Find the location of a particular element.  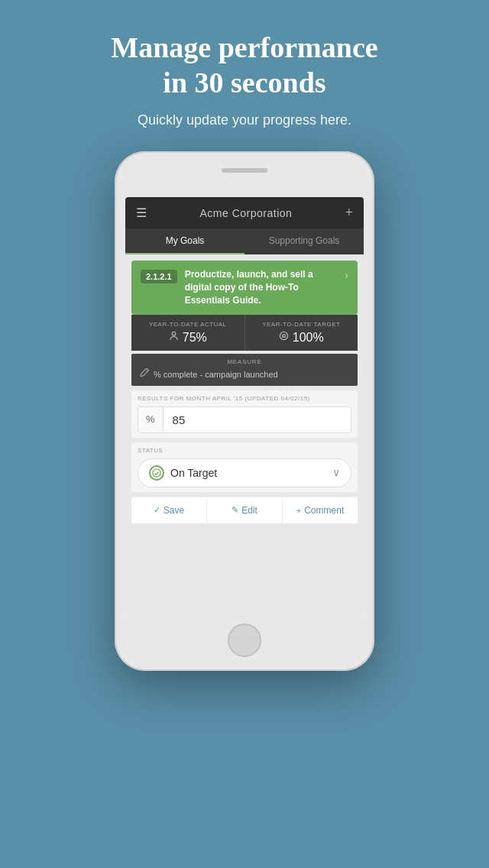

comment-button: + Comment is located at coordinates (320, 510).